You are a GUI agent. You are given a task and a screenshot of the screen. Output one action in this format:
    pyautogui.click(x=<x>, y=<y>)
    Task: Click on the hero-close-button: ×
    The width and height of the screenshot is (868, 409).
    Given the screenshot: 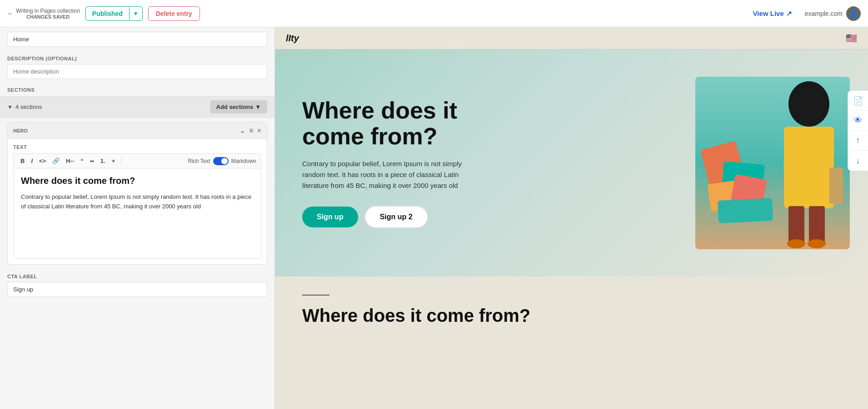 What is the action you would take?
    pyautogui.click(x=259, y=131)
    